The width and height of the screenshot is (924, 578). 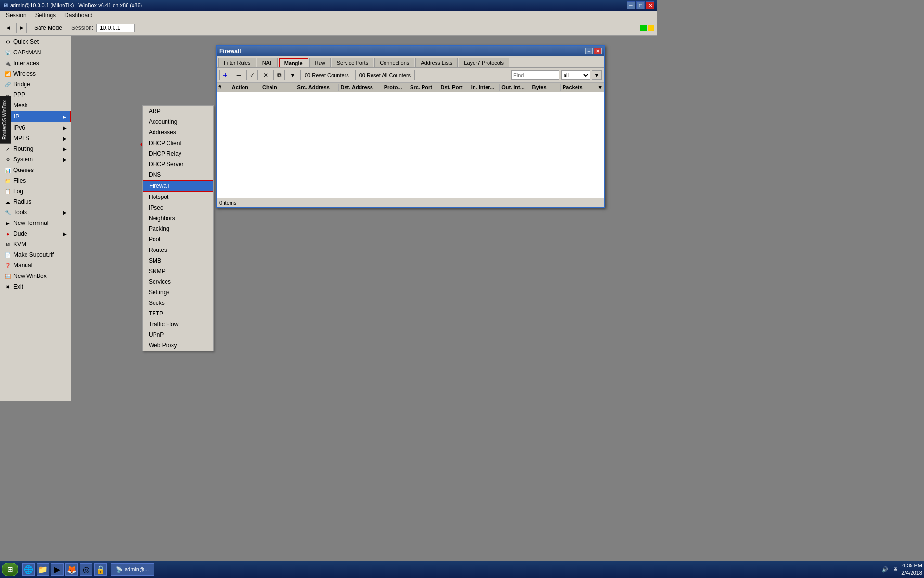 I want to click on tab-filter-rules: Filter Rules, so click(x=237, y=63).